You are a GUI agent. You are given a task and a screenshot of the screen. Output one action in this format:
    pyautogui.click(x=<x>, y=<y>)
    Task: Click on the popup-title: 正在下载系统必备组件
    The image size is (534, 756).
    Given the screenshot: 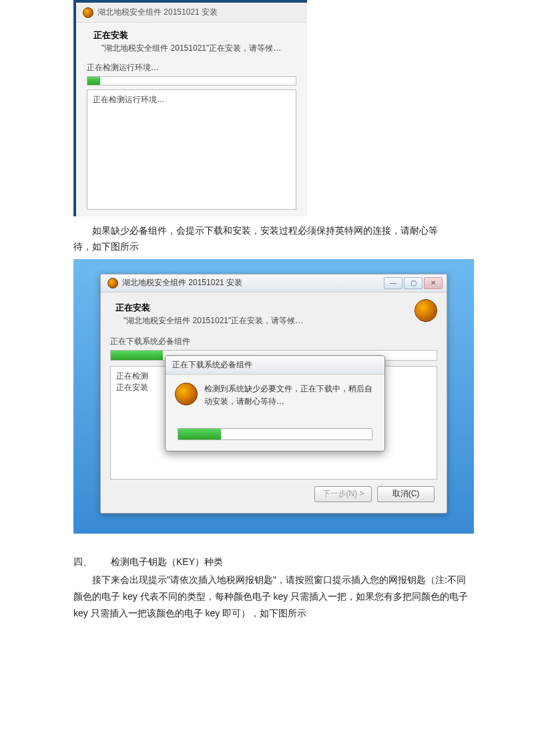 What is the action you would take?
    pyautogui.click(x=275, y=365)
    